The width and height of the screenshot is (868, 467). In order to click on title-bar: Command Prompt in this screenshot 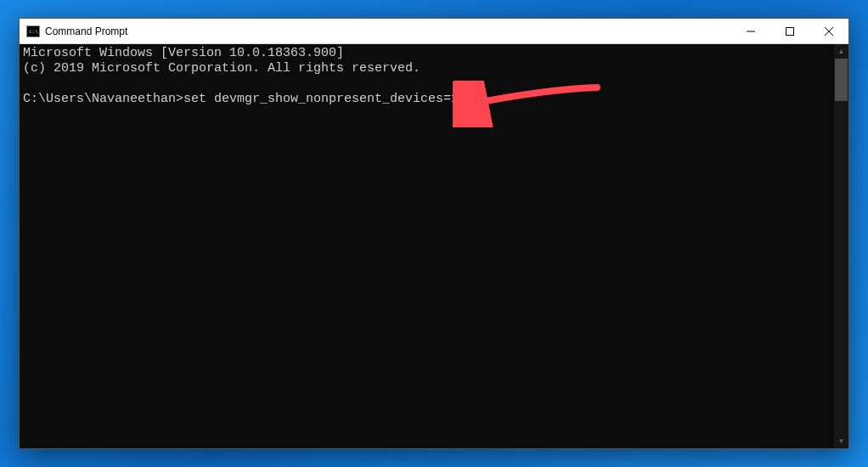, I will do `click(434, 31)`.